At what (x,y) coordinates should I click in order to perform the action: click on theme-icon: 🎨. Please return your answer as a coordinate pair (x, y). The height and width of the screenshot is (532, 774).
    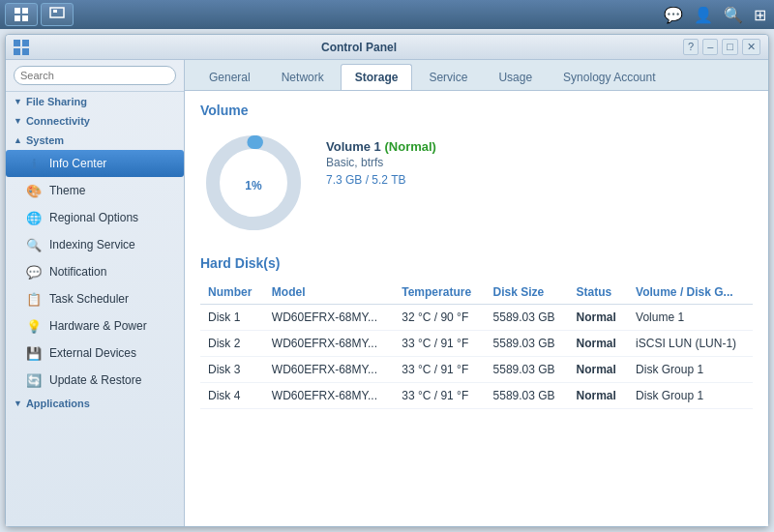
    Looking at the image, I should click on (34, 191).